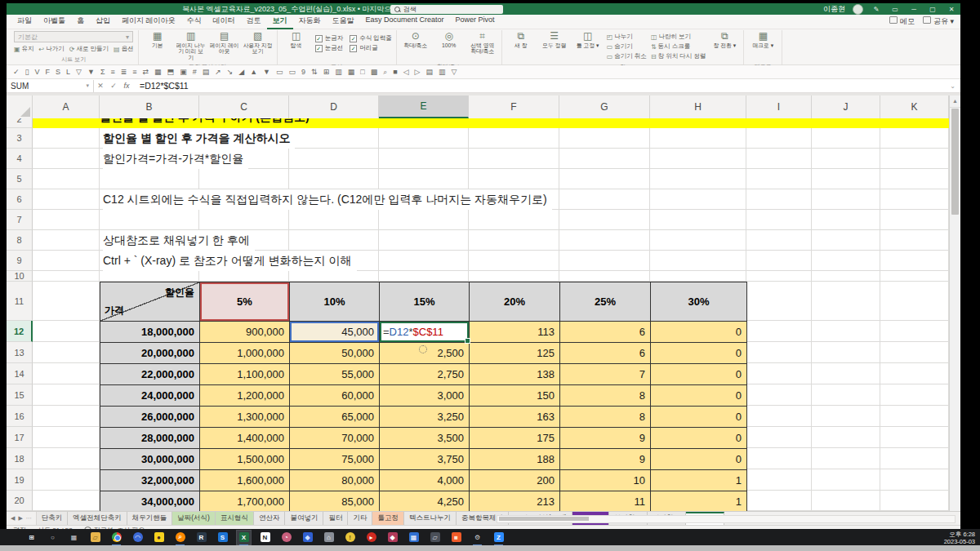 This screenshot has height=551, width=980. I want to click on qat-icon: F, so click(48, 72).